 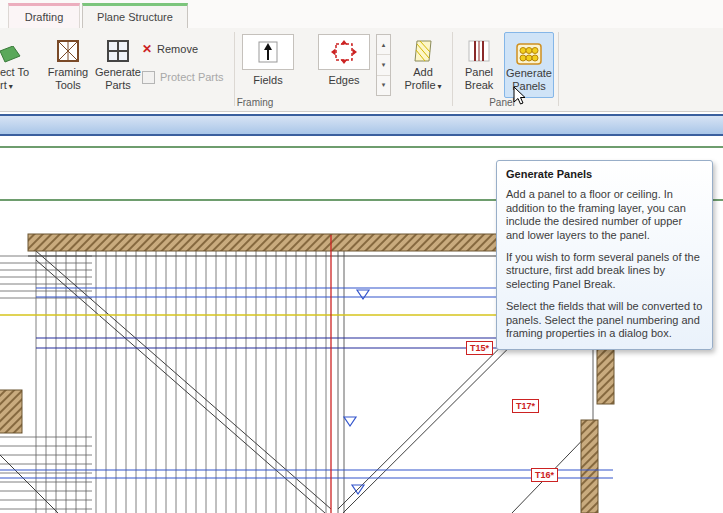 I want to click on tooltip-paragraph-1: Add a panel to a floor or ceiling. In ad…, so click(x=604, y=215).